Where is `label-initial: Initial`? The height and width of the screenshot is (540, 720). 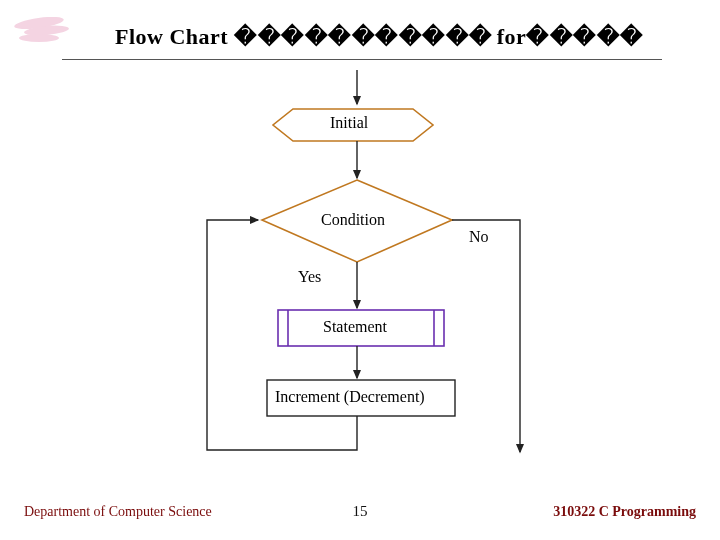
label-initial: Initial is located at coordinates (349, 123).